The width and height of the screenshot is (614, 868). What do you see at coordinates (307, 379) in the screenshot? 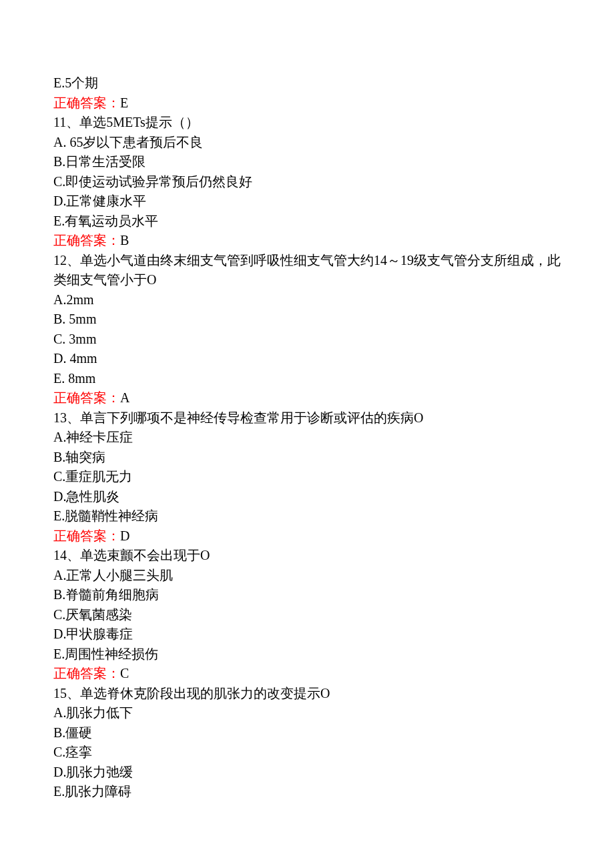
I see `q12-option-e: E. 8mm` at bounding box center [307, 379].